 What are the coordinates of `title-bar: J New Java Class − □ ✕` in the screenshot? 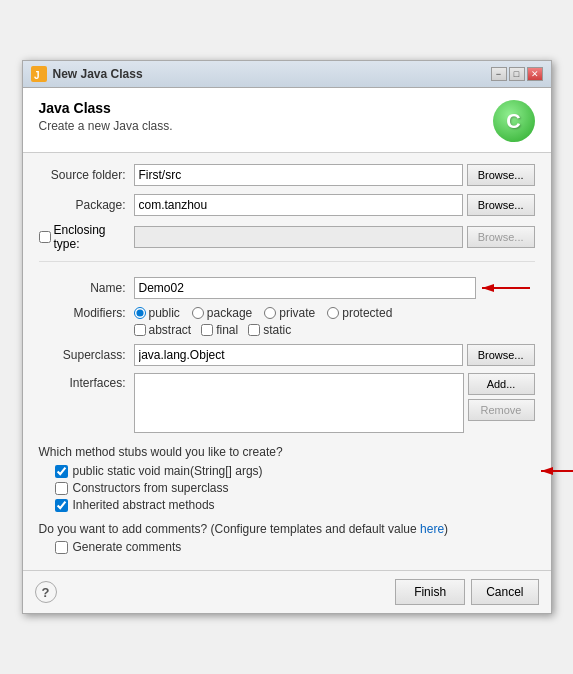 It's located at (287, 74).